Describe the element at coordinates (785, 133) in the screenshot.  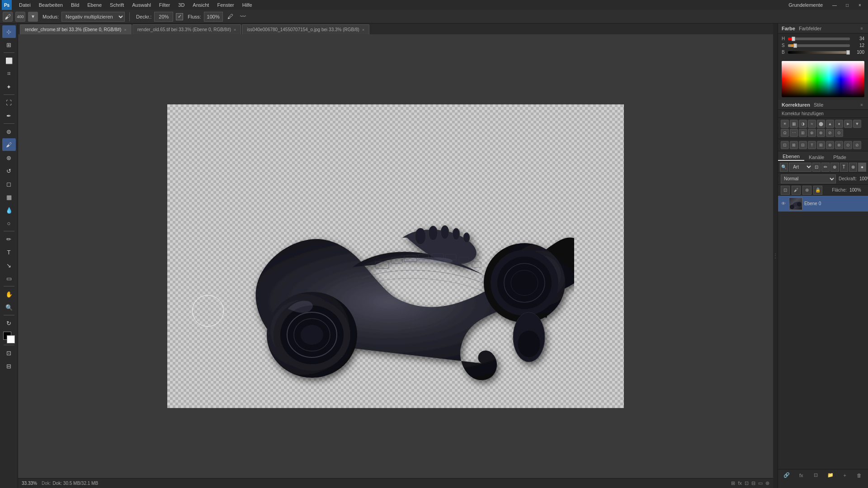
I see `korr-icon-channel-mixer: Ω` at that location.